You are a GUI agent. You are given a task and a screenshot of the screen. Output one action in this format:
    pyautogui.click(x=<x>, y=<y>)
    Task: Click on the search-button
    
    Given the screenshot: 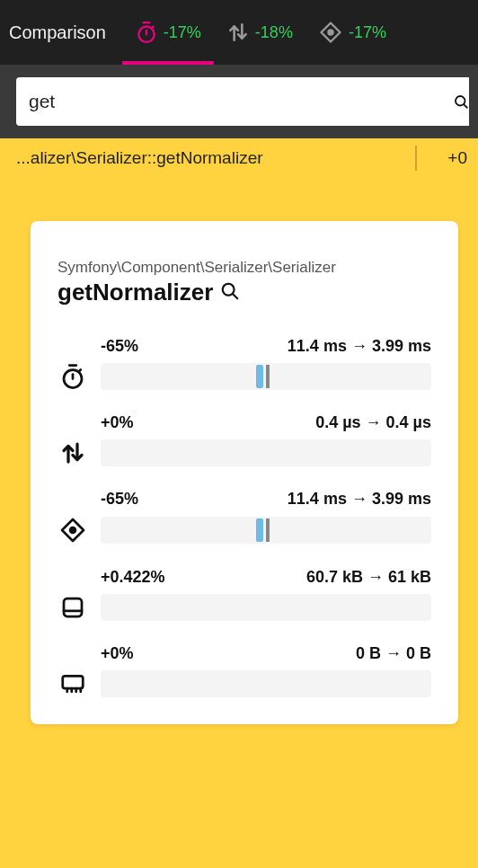 What is the action you would take?
    pyautogui.click(x=461, y=102)
    